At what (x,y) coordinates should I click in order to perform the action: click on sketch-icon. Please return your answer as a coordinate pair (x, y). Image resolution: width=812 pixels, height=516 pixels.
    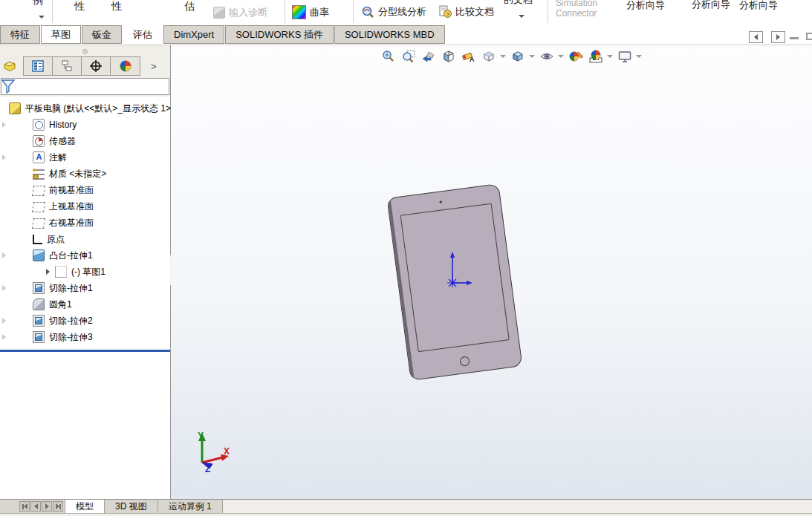
    Looking at the image, I should click on (61, 272).